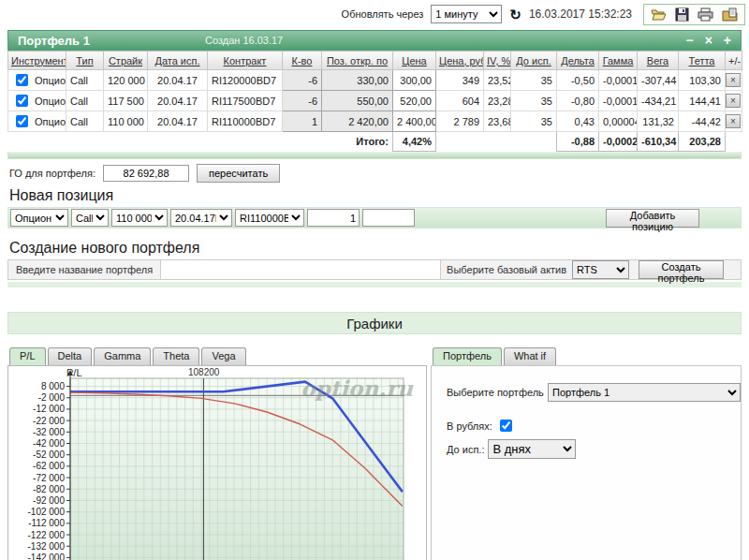 Image resolution: width=749 pixels, height=560 pixels. I want to click on col-delta: Дельта, so click(579, 61).